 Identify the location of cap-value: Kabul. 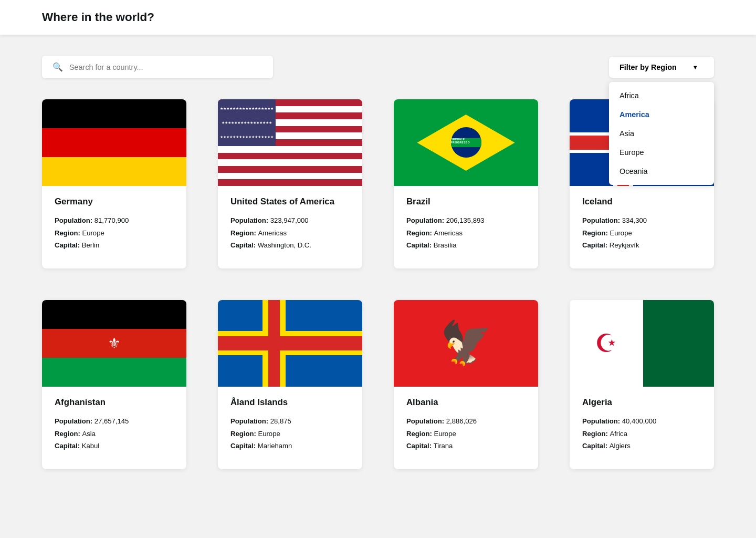
(91, 446).